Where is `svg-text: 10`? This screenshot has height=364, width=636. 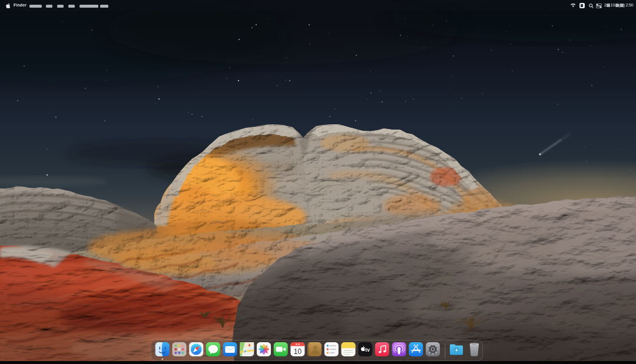 svg-text: 10 is located at coordinates (298, 352).